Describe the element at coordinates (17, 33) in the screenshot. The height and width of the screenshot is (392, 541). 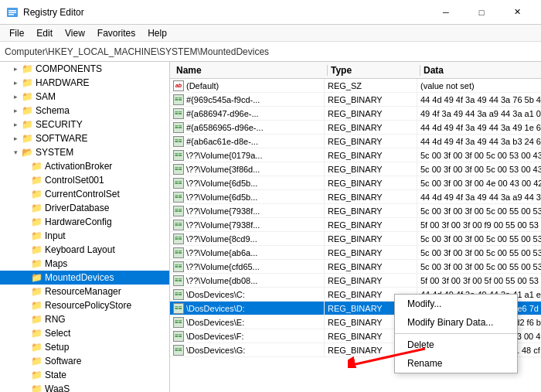
I see `menu-item-file: File` at that location.